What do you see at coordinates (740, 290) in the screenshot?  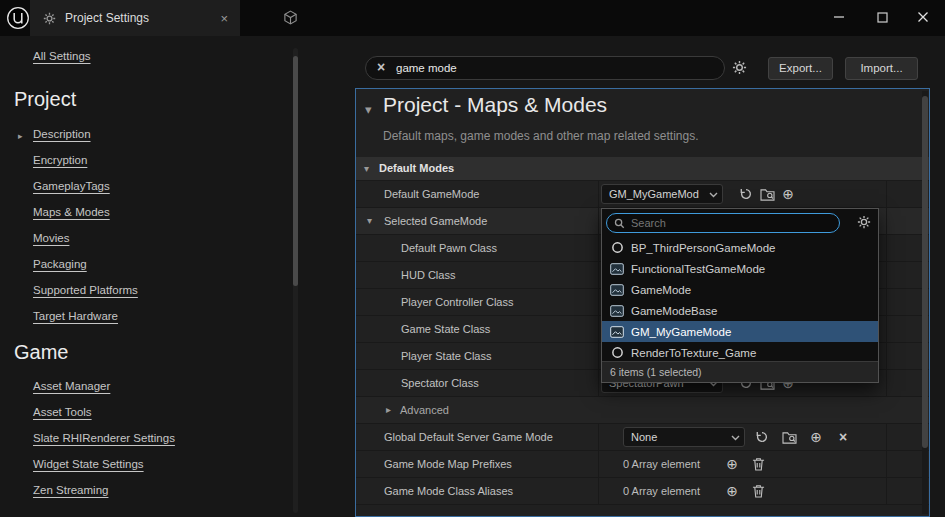 I see `list-item: GameMode` at bounding box center [740, 290].